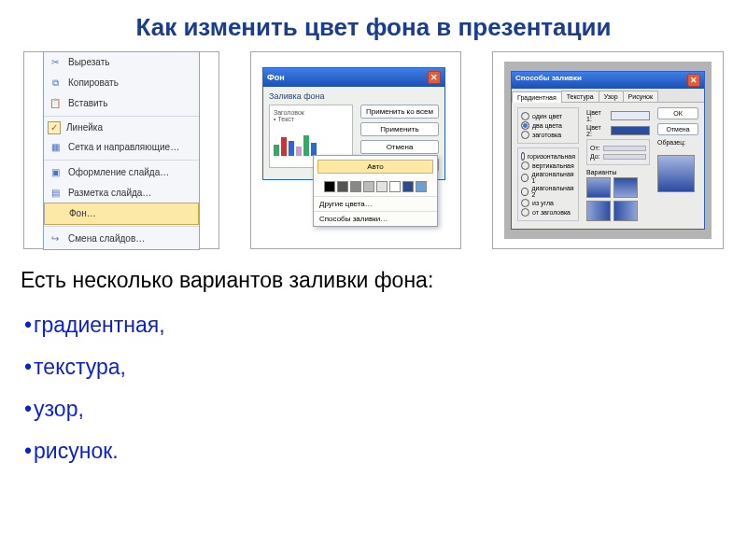 Image resolution: width=747 pixels, height=560 pixels. What do you see at coordinates (400, 112) in the screenshot?
I see `apply-all-button: Применить ко всем` at bounding box center [400, 112].